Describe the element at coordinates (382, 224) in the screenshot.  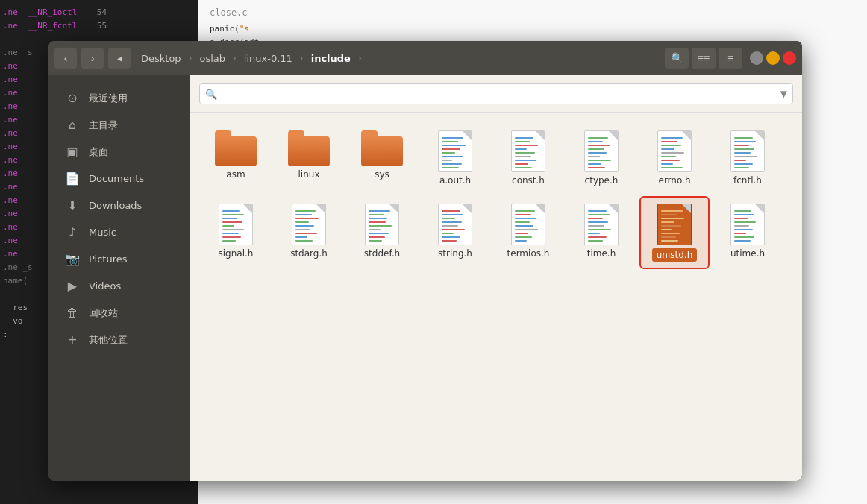
I see `doc-icon-stddefh` at that location.